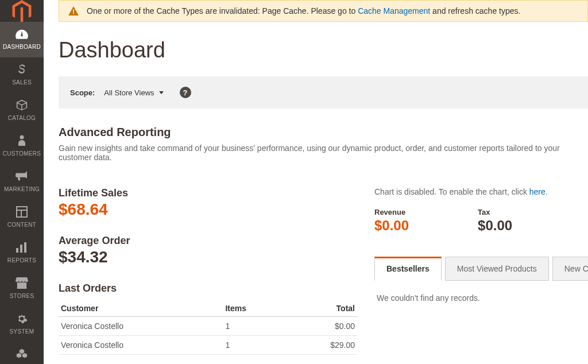 Image resolution: width=588 pixels, height=364 pixels. Describe the element at coordinates (392, 226) in the screenshot. I see `revenue-value: $0.00` at that location.